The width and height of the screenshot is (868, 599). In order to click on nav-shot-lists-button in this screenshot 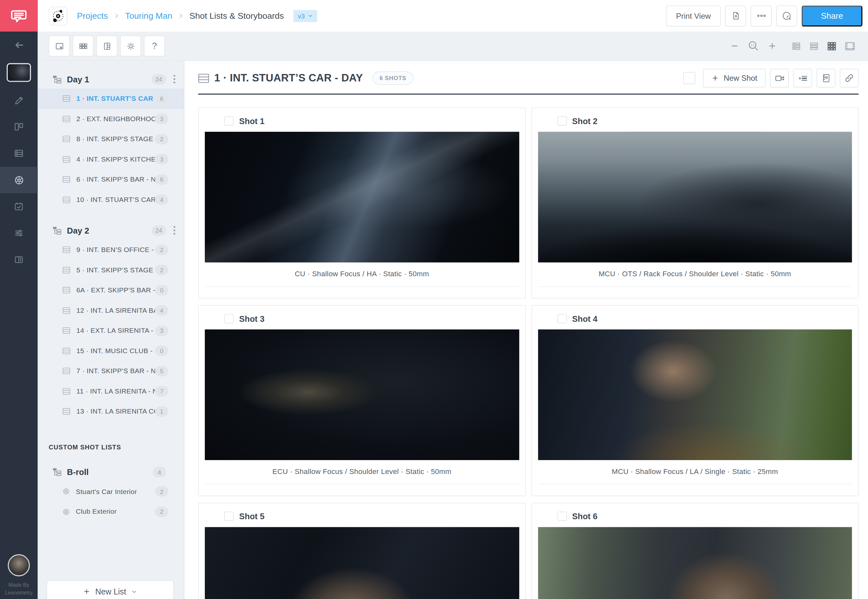, I will do `click(19, 180)`.